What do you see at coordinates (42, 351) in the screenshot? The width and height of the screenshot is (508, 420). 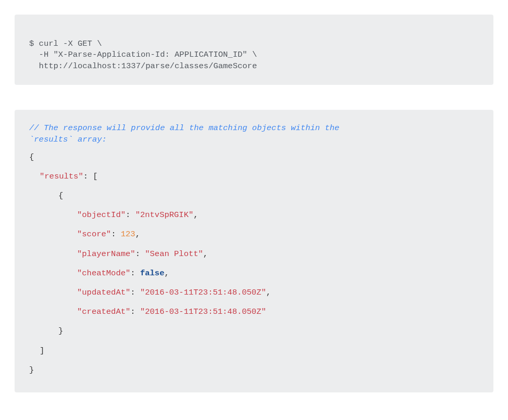 I see `bracket-close: ]` at bounding box center [42, 351].